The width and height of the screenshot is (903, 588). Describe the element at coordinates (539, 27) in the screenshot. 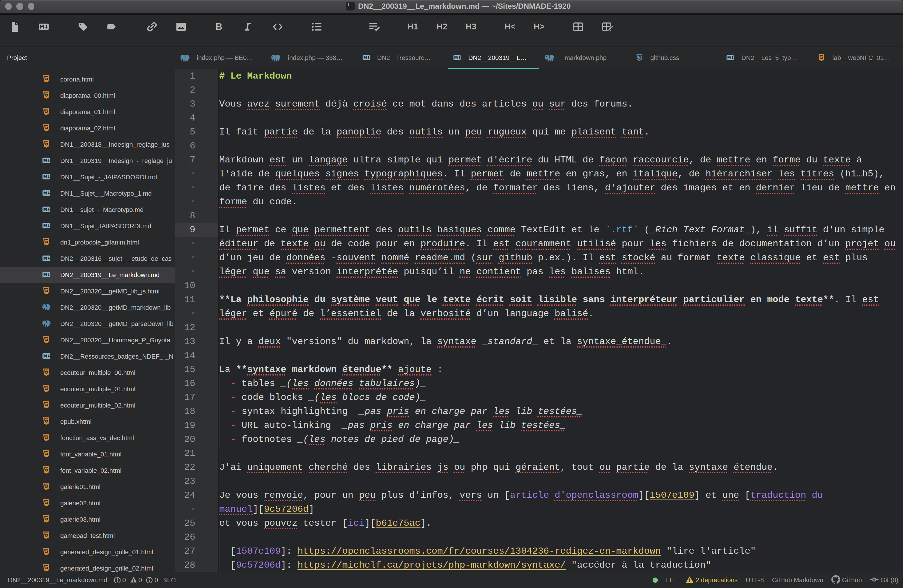

I see `svg-text: H>` at that location.